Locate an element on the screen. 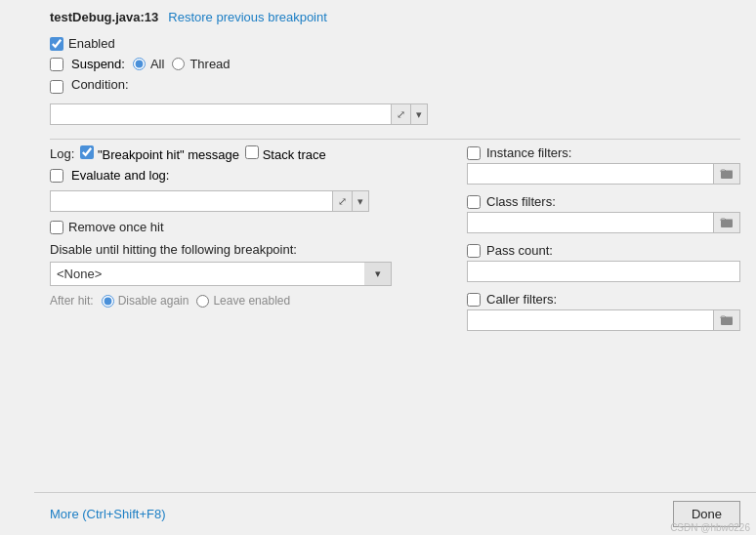 The image size is (756, 535). log-stack-trace-checkbox is located at coordinates (252, 152).